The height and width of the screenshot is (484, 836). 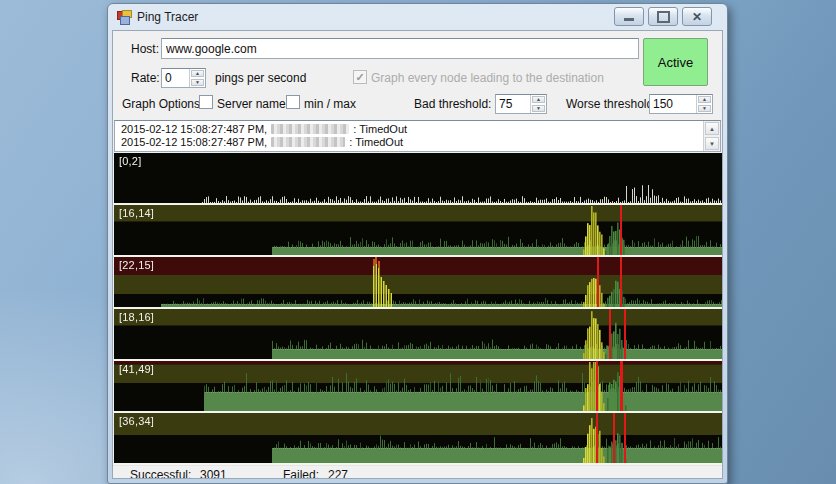 I want to click on worse-threshold-up-button: ▲, so click(x=704, y=100).